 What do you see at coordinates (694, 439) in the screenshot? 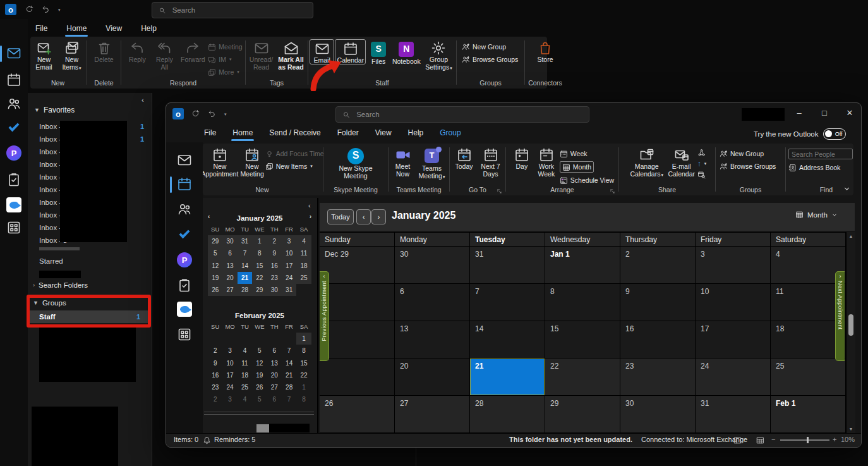
I see `connection-status: Connected to: Microsoft Exchange` at bounding box center [694, 439].